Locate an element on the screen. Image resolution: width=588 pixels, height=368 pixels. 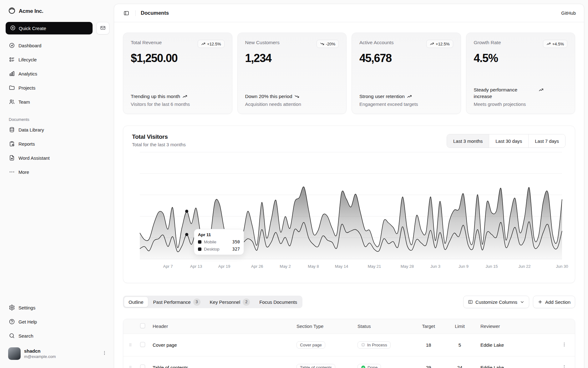
github-link: GitHub is located at coordinates (569, 13).